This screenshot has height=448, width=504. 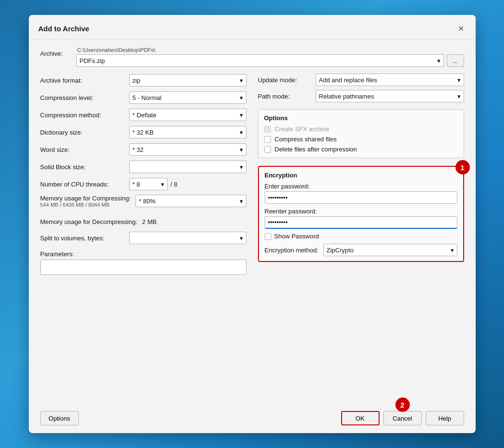 What do you see at coordinates (340, 250) in the screenshot?
I see `encryption-method-value: ZipCrypto` at bounding box center [340, 250].